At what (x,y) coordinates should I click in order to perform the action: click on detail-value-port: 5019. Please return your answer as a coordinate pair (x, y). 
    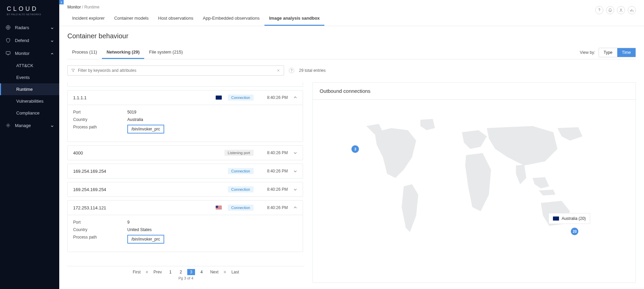
    Looking at the image, I should click on (132, 112).